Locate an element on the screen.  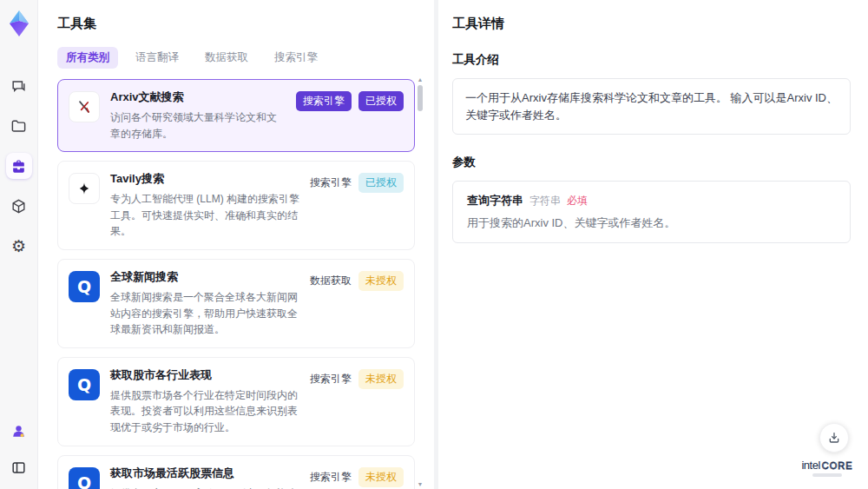
params-heading: 参数 is located at coordinates (651, 162).